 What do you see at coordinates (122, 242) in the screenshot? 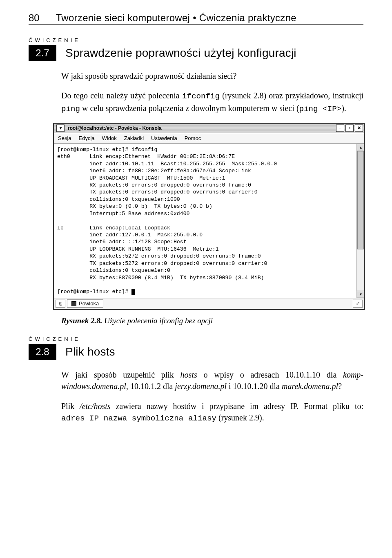
I see `terminal-line: inet6 addr: ::1/128 Scope:Host` at bounding box center [122, 242].